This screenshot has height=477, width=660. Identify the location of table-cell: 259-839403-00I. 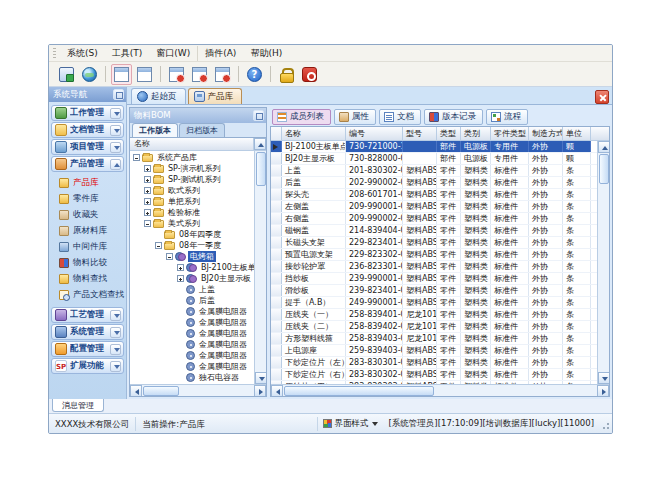
(374, 350).